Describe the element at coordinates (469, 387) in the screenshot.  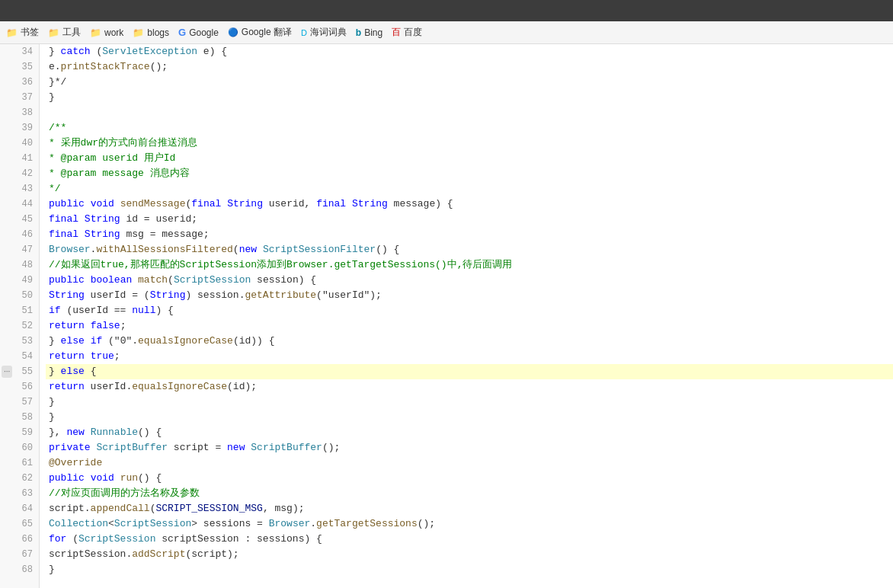
I see `code-line-56: return userId.equalsIgnoreCase(id);` at that location.